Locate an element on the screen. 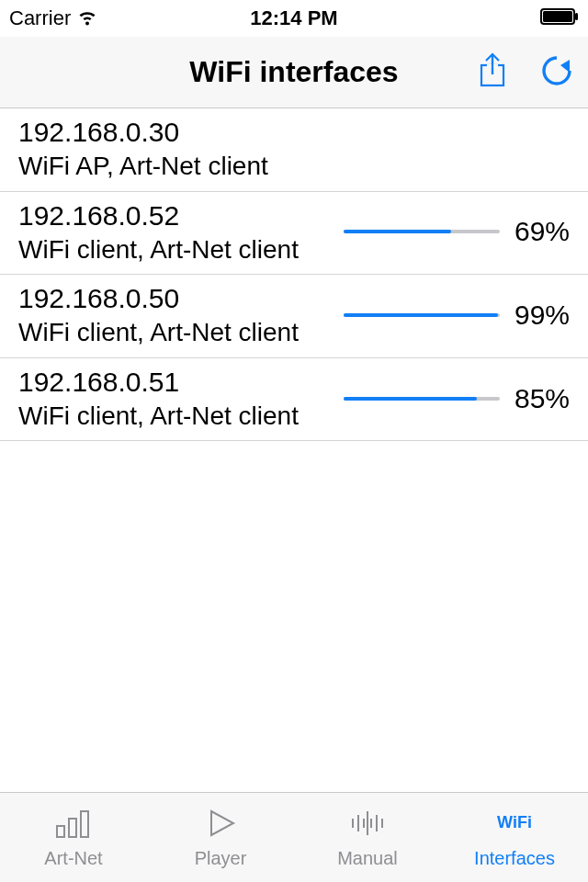  status-bar: Carrier 12:14 PM is located at coordinates (294, 18).